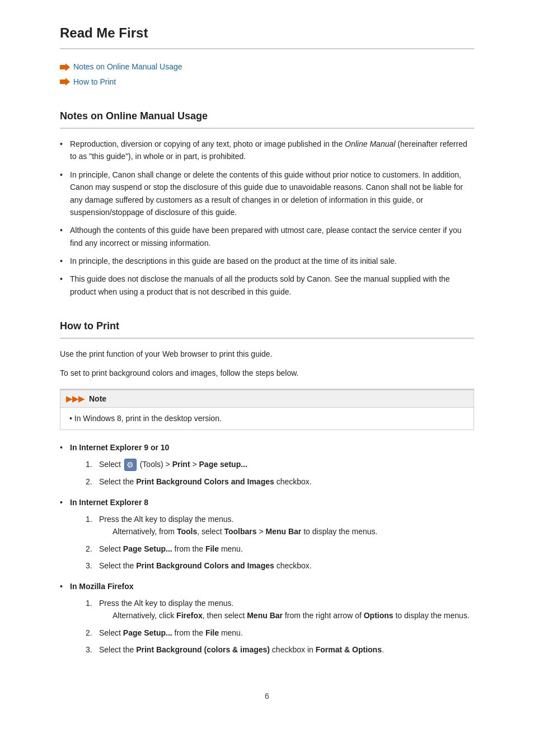 The width and height of the screenshot is (534, 756). Describe the element at coordinates (280, 609) in the screenshot. I see `firefox-step-1: 1. Press the Alt key to display the menu…` at that location.